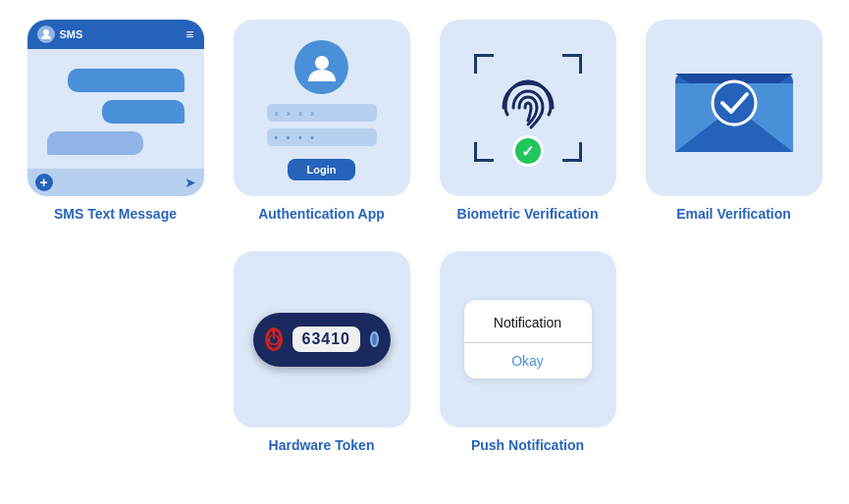 The height and width of the screenshot is (504, 849). I want to click on push-card-wrapper: Notification Okay Push Notification, so click(528, 352).